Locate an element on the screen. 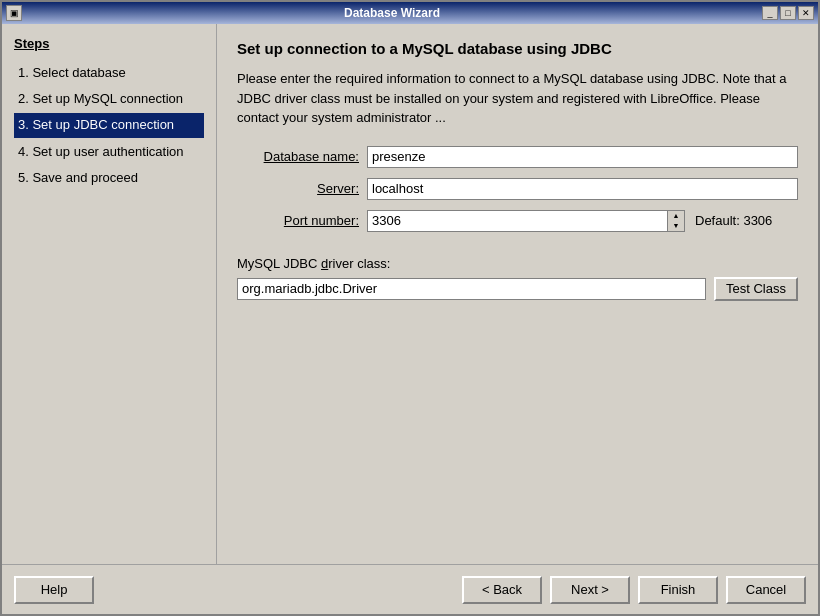  cancel-button: Cancel is located at coordinates (766, 590).